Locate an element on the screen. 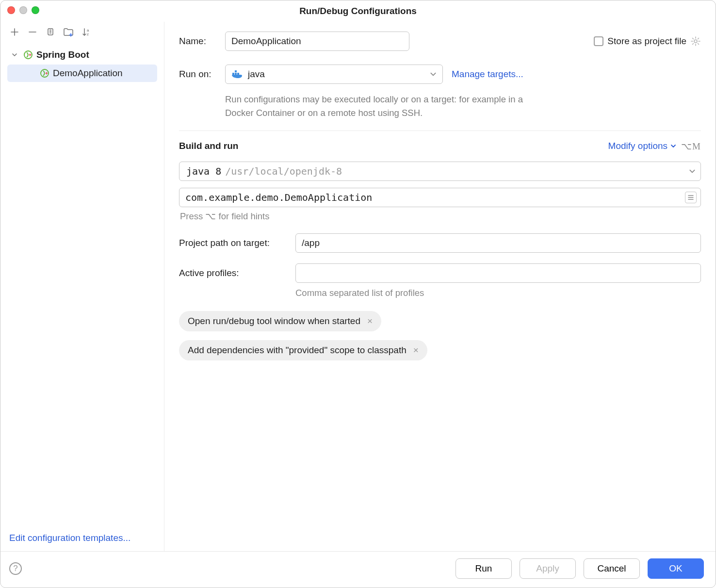 The image size is (716, 588). name-label: Name: is located at coordinates (202, 41).